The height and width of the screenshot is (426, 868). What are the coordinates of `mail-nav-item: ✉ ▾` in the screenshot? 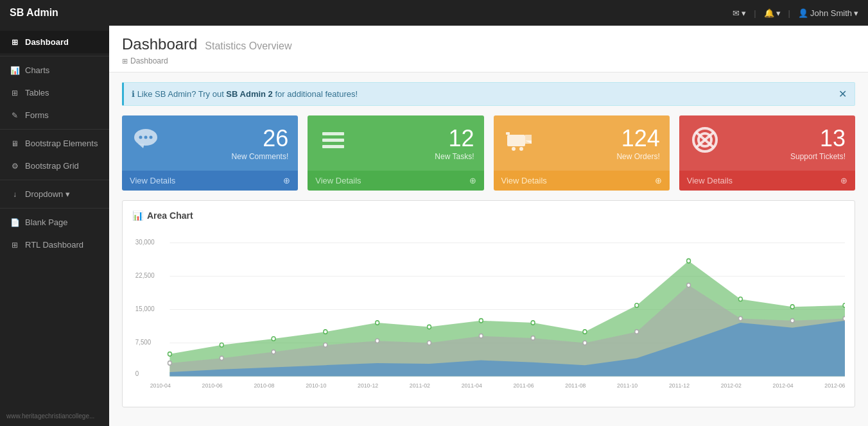 It's located at (740, 13).